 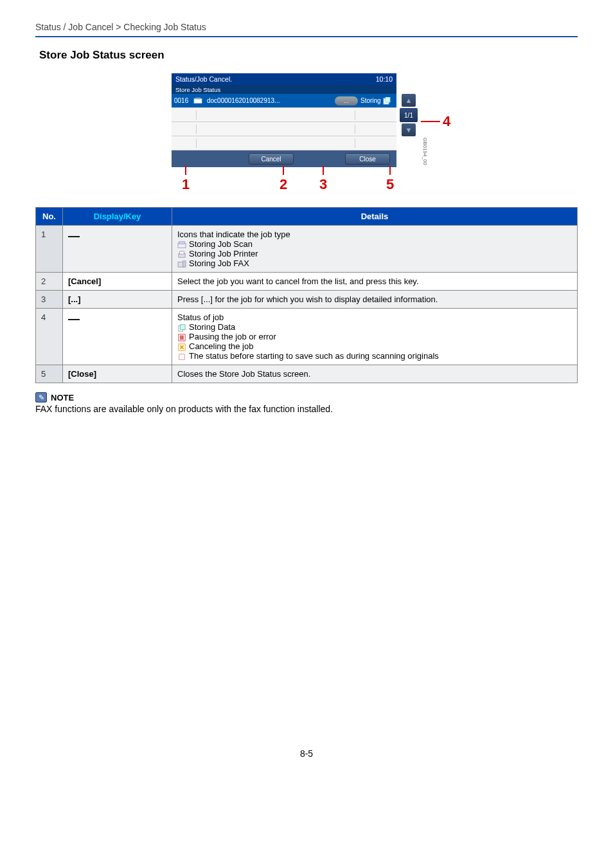 I want to click on close-button: Close, so click(x=368, y=159).